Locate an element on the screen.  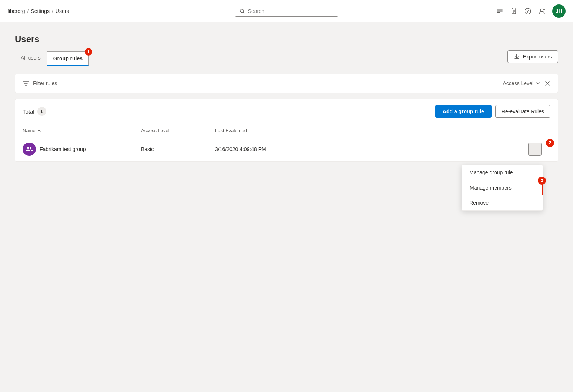
tab-group-rules: Group rules 1 is located at coordinates (68, 58).